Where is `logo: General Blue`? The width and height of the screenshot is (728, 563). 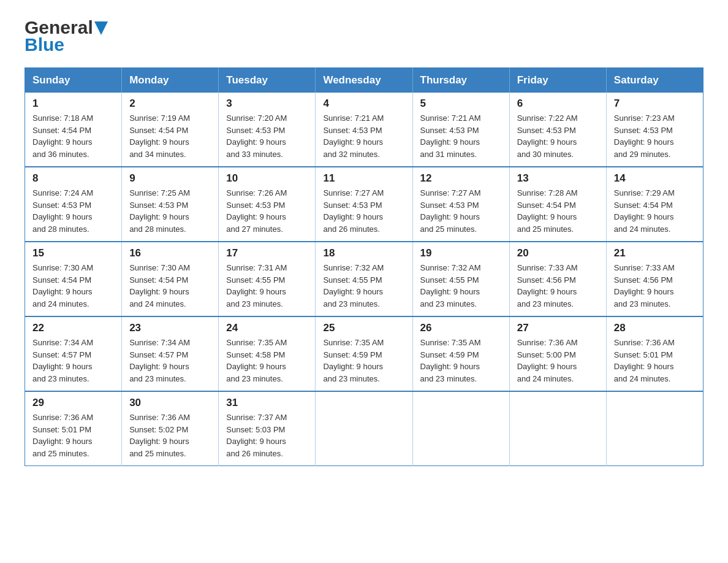
logo: General Blue is located at coordinates (66, 37).